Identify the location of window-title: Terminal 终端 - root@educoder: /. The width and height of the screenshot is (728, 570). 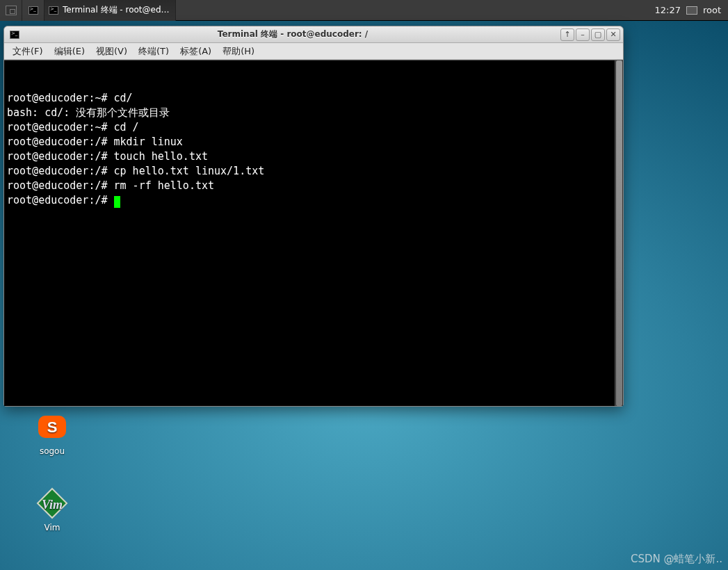
(293, 35).